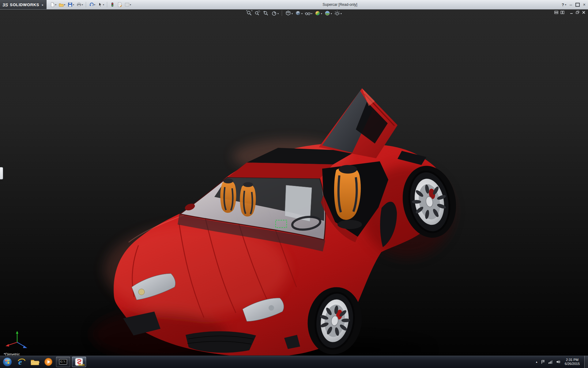  What do you see at coordinates (559, 12) in the screenshot?
I see `window-arrange-group` at bounding box center [559, 12].